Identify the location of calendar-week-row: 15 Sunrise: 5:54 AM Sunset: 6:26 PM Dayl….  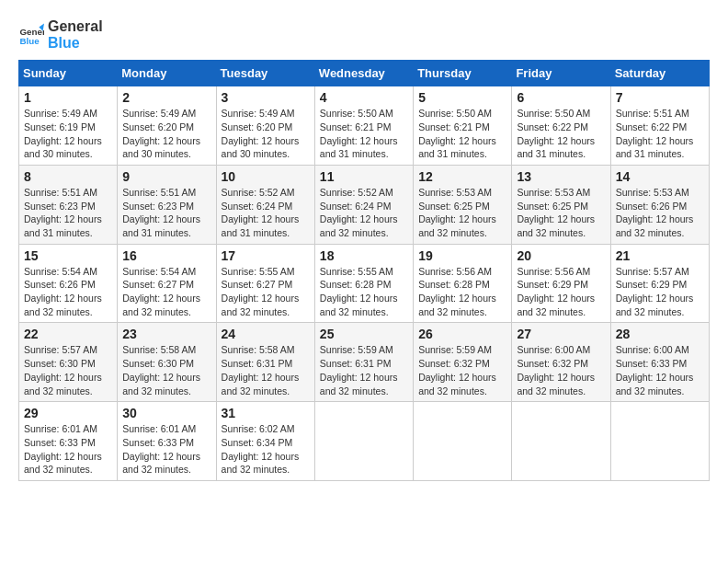
(364, 283).